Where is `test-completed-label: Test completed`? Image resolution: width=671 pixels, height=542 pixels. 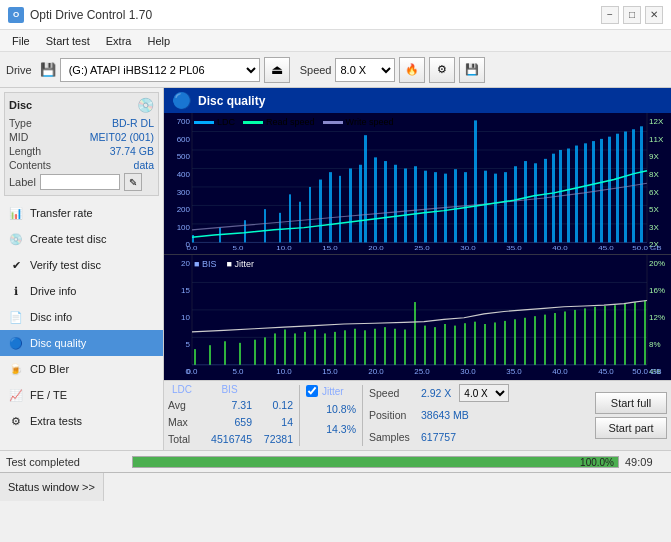 test-completed-label: Test completed is located at coordinates (66, 462).